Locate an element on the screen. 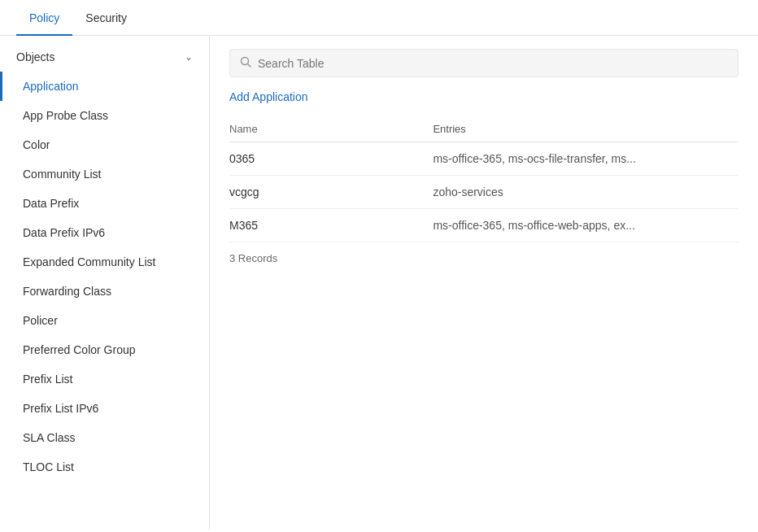  sidebar-item-sla-class: SLA Class is located at coordinates (104, 438).